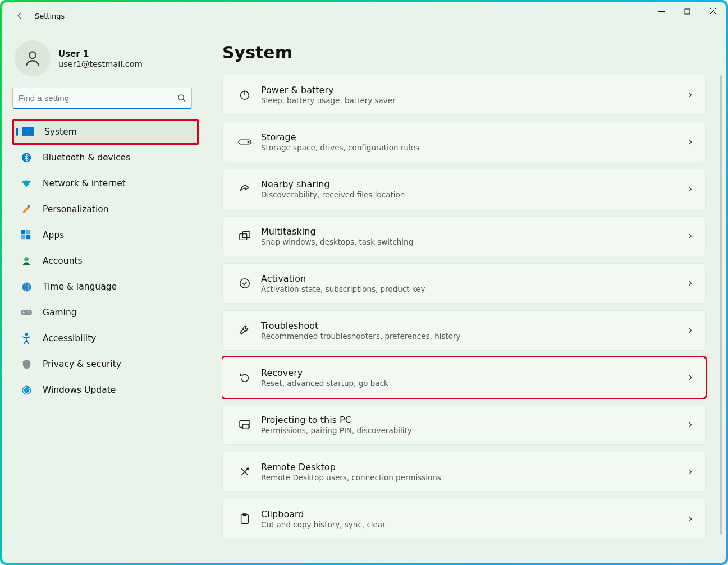  I want to click on sidebar-item-apps: Apps, so click(106, 235).